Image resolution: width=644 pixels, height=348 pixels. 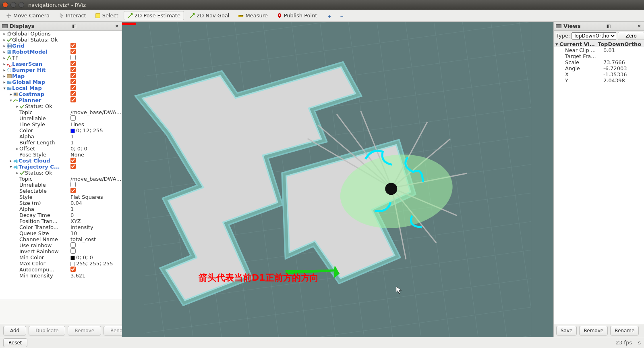 What do you see at coordinates (61, 26) in the screenshot?
I see `displays-header: Displays ◧ ×` at bounding box center [61, 26].